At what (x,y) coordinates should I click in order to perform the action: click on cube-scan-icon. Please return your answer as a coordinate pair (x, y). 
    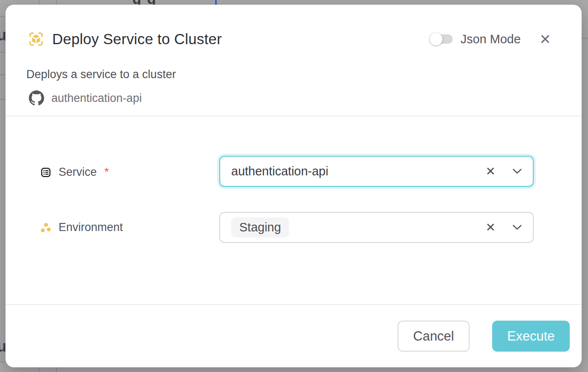
    Looking at the image, I should click on (36, 39).